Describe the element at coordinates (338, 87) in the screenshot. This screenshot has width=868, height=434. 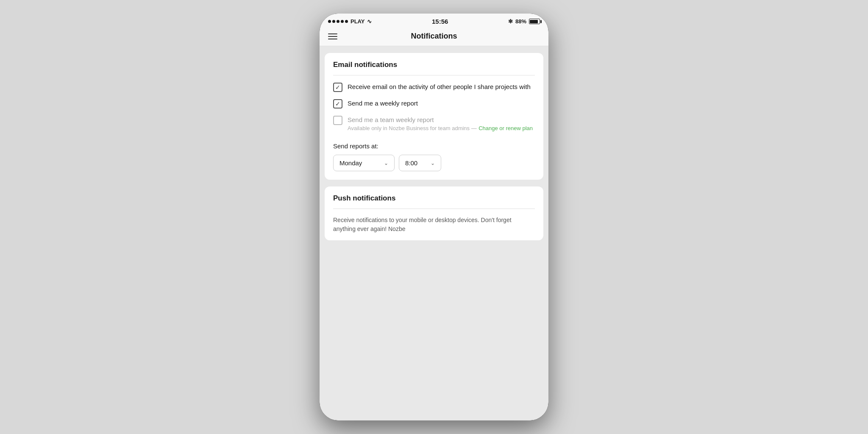
I see `checkbox-activity: ✓` at that location.